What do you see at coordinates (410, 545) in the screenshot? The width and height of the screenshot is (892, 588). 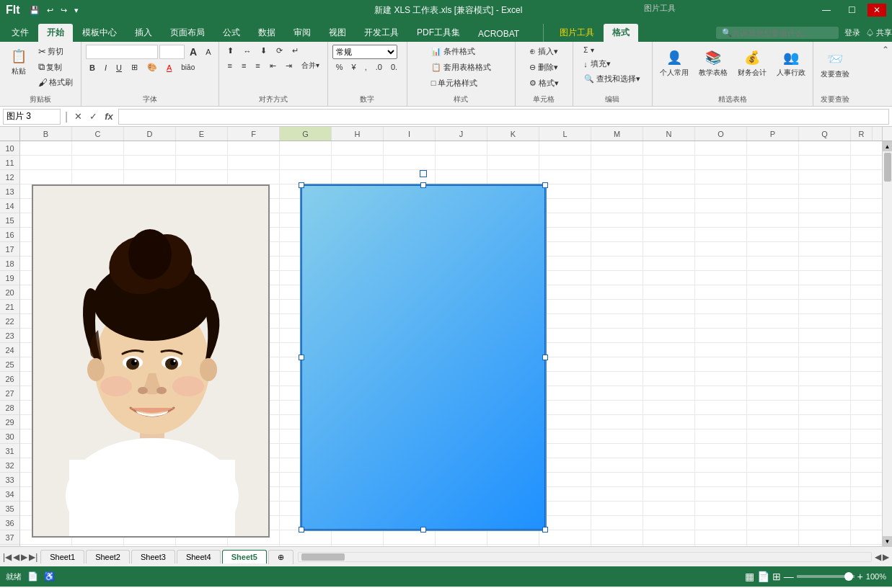 I see `cell-I38` at bounding box center [410, 545].